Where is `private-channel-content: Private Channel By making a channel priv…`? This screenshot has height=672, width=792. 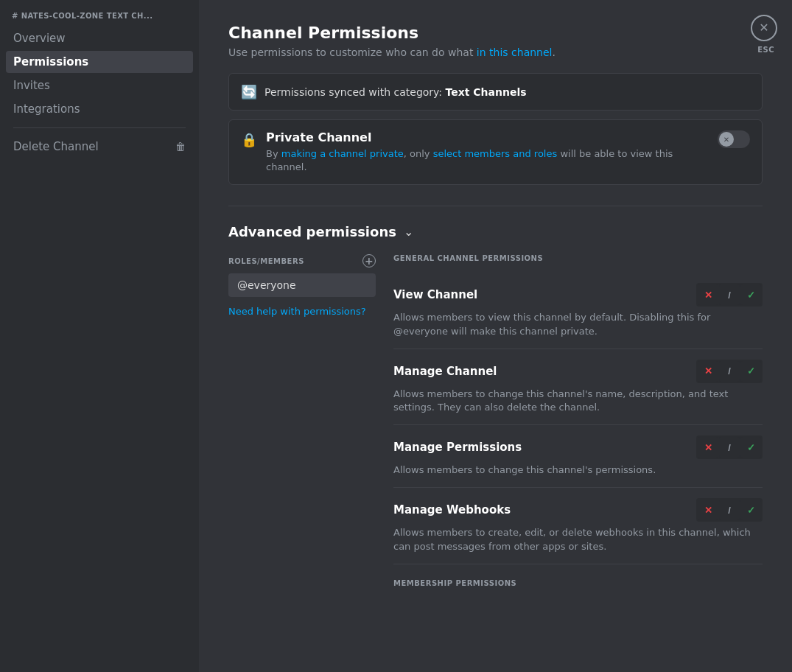
private-channel-content: Private Channel By making a channel priv… is located at coordinates (488, 152).